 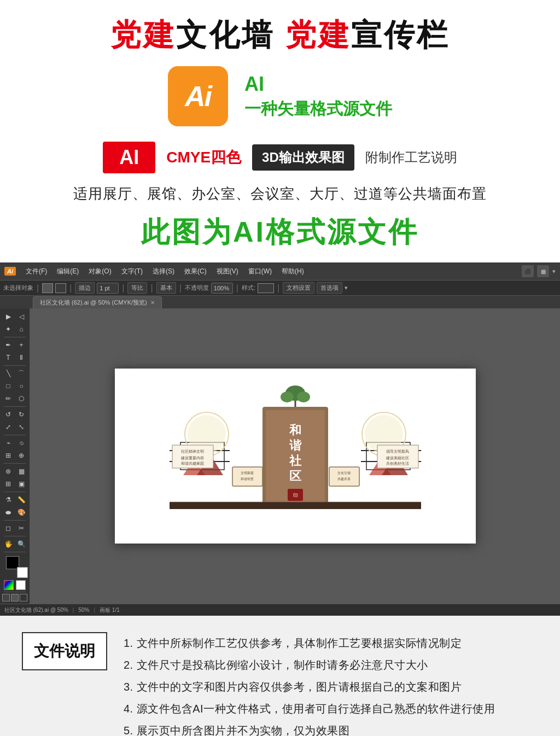 I want to click on vertical-type: Ⅱ, so click(x=21, y=358).